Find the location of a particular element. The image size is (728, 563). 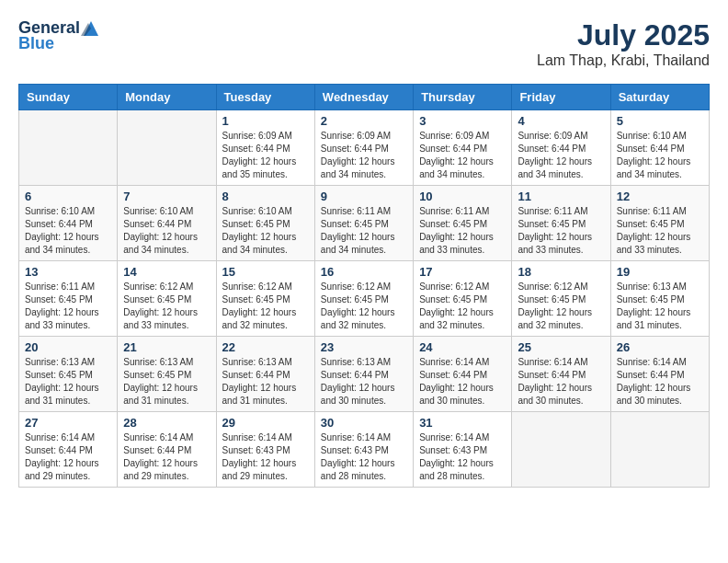

calendar-day-cell: 20Sunrise: 6:13 AM Sunset: 6:45 PM Dayli… is located at coordinates (68, 374).